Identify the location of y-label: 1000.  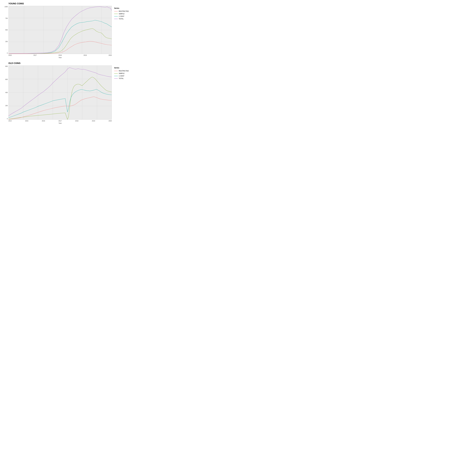
(6, 7).